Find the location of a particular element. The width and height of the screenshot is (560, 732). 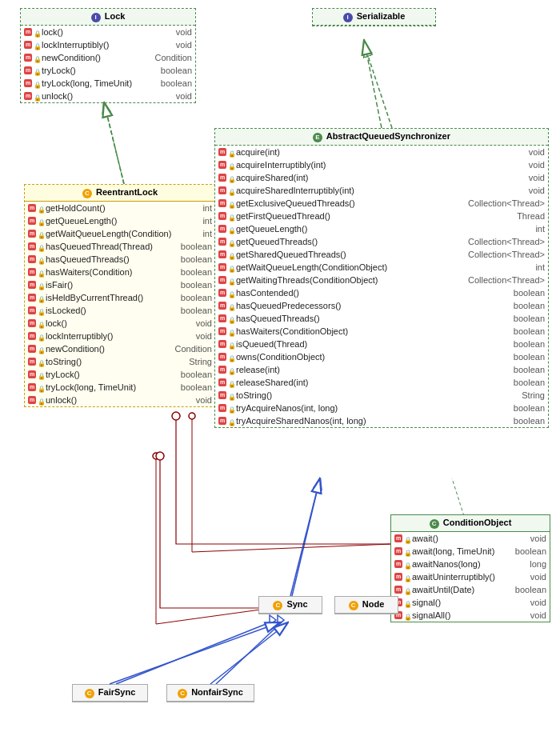

aqs-m21: m 🔒 tryAcquireNanos(int, long) boolean is located at coordinates (382, 408).